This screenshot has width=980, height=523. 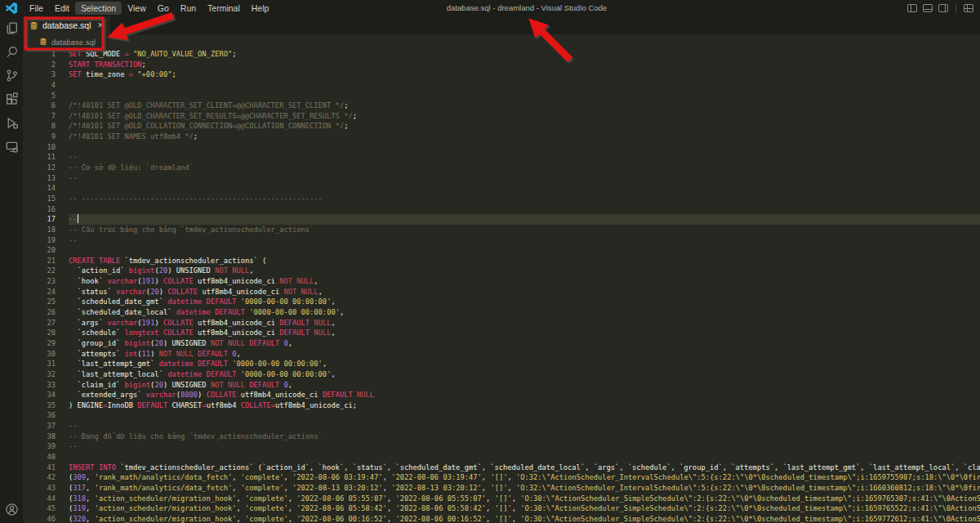 I want to click on tab-label: database.sql, so click(x=67, y=25).